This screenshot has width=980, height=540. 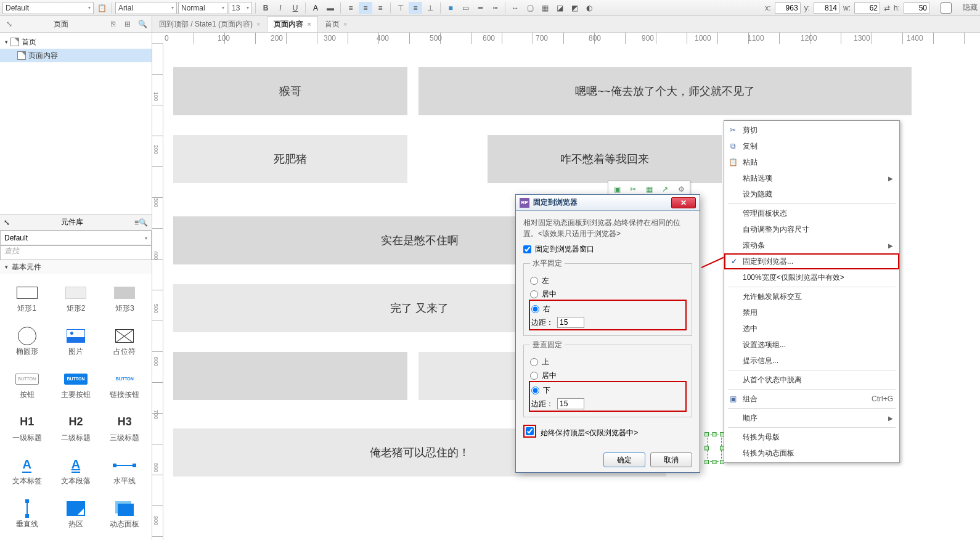 I want to click on lib-rect3: 矩形3, so click(x=125, y=299).